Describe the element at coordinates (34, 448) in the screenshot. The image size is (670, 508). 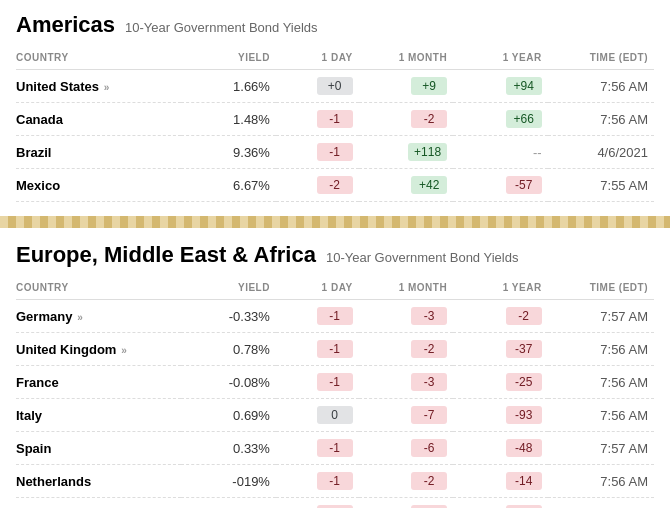
I see `country-name: Spain` at that location.